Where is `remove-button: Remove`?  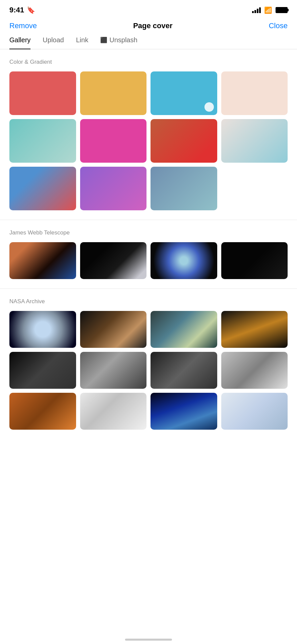 remove-button: Remove is located at coordinates (23, 26).